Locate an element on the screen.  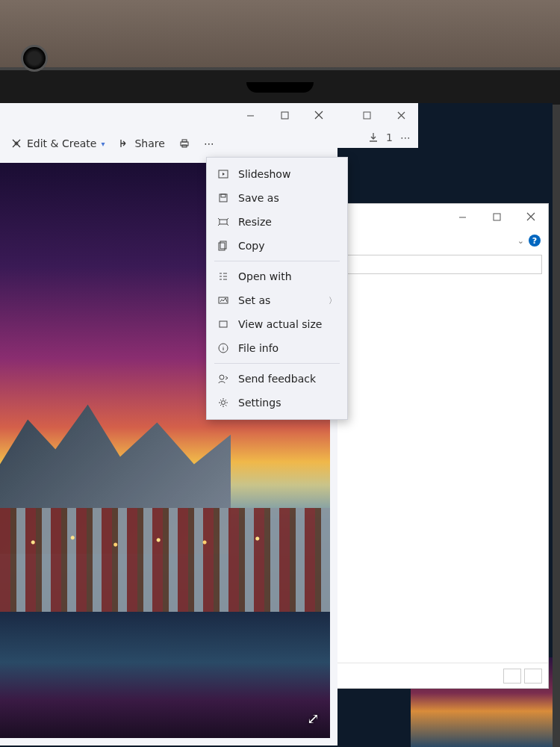
menu-resize: Resize is located at coordinates (277, 222).